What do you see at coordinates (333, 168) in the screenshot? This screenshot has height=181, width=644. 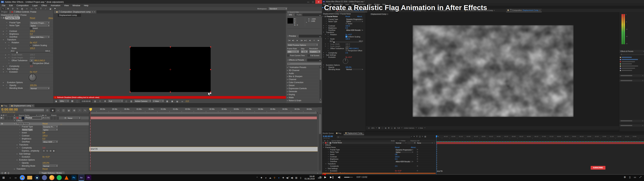 I see `property-label: Sub Settings` at bounding box center [333, 168].